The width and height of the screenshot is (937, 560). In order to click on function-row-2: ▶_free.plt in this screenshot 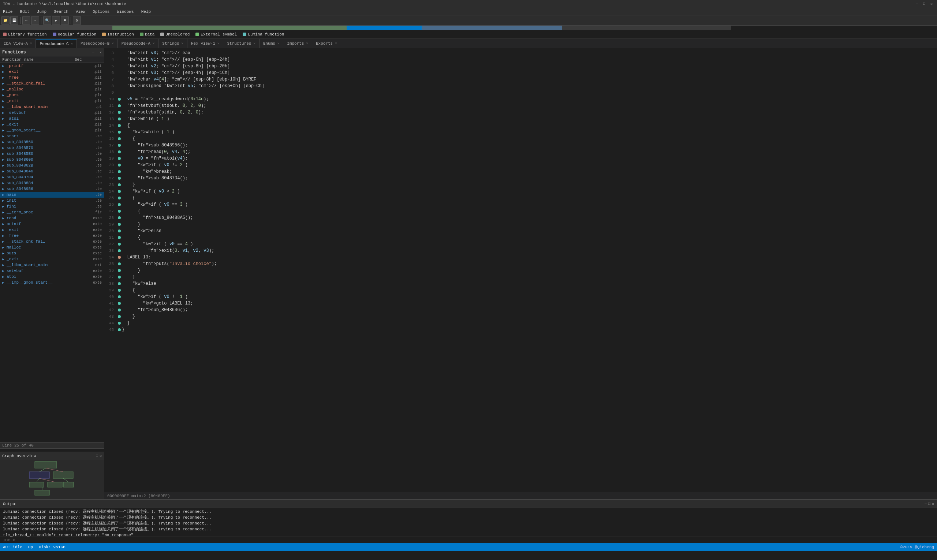, I will do `click(52, 78)`.